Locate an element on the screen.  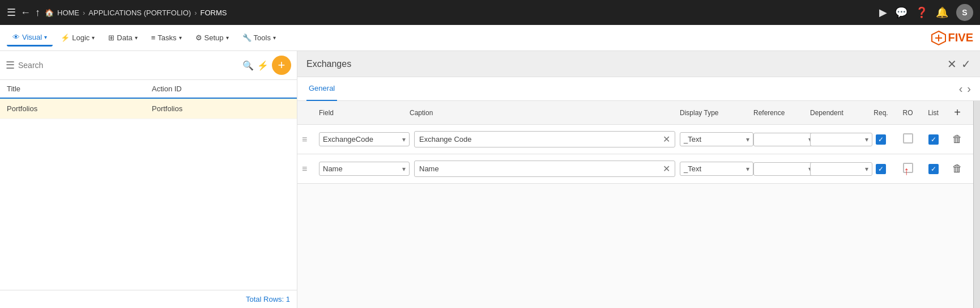
notification-icon: 🔔 is located at coordinates (942, 12).